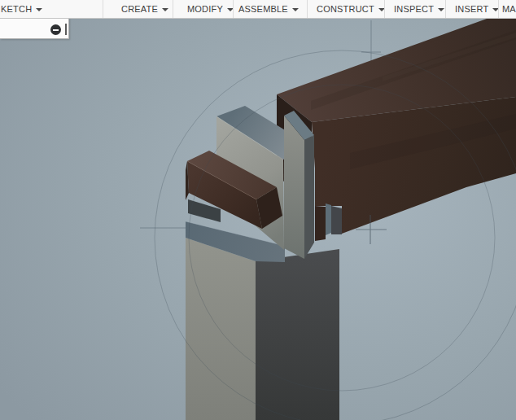 This screenshot has height=420, width=516. I want to click on tenon-front-face, so click(295, 187).